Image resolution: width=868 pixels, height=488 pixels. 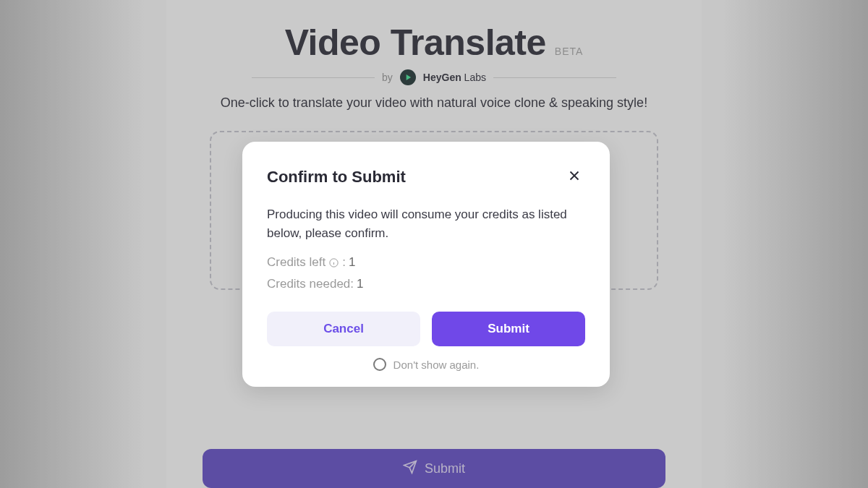 I want to click on dont-show-row: Don't show again., so click(x=426, y=364).